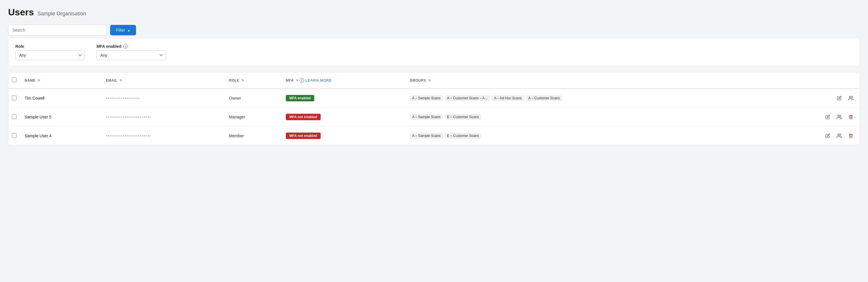 Image resolution: width=868 pixels, height=282 pixels. Describe the element at coordinates (343, 98) in the screenshot. I see `user-mfa-cell: MFA enabled` at that location.